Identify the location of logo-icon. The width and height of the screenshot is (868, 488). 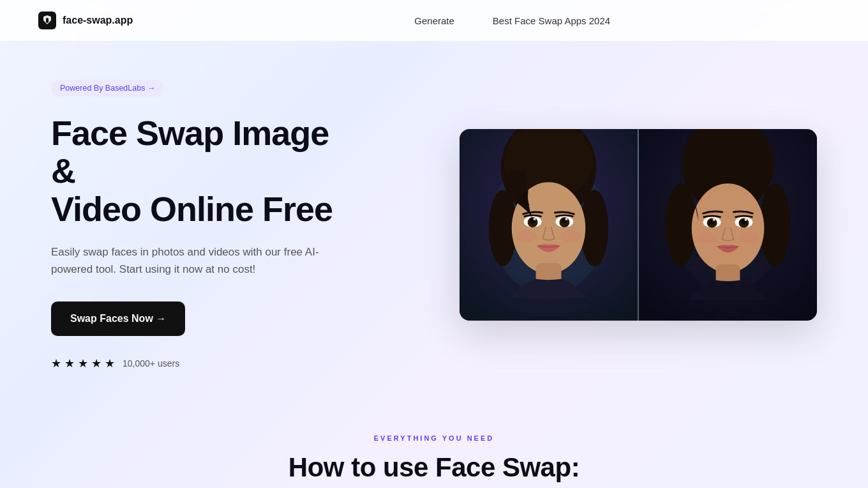
(47, 20).